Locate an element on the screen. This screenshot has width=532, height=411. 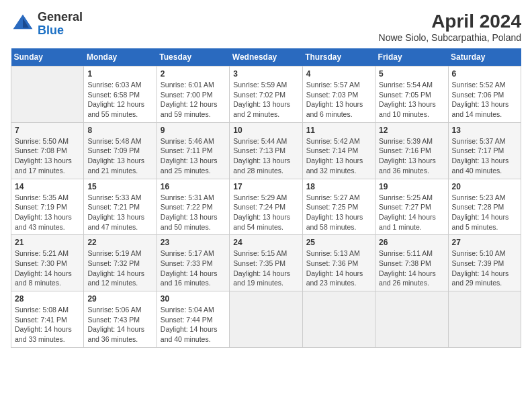
day-number: 26 is located at coordinates (411, 242).